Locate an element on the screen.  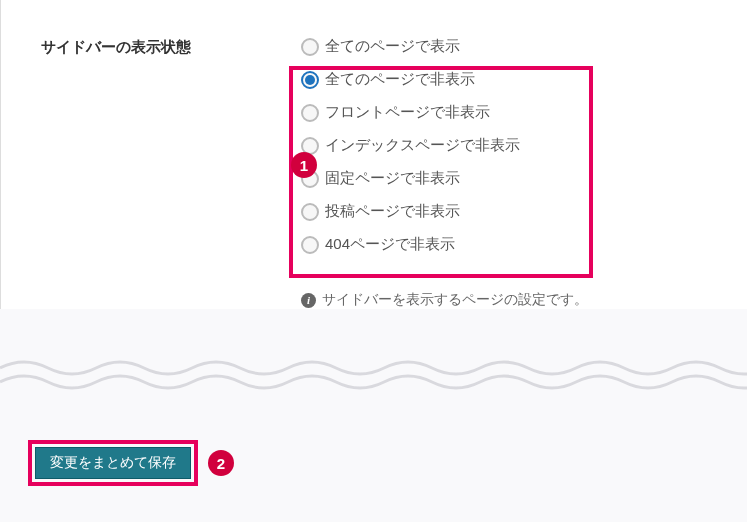
radio-option-hide-front: フロントページで非表示 is located at coordinates (514, 112).